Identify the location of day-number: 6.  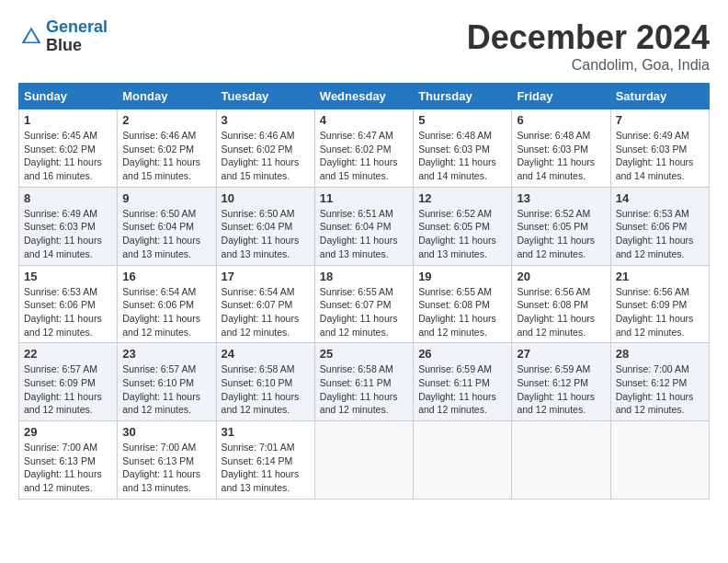
(561, 120).